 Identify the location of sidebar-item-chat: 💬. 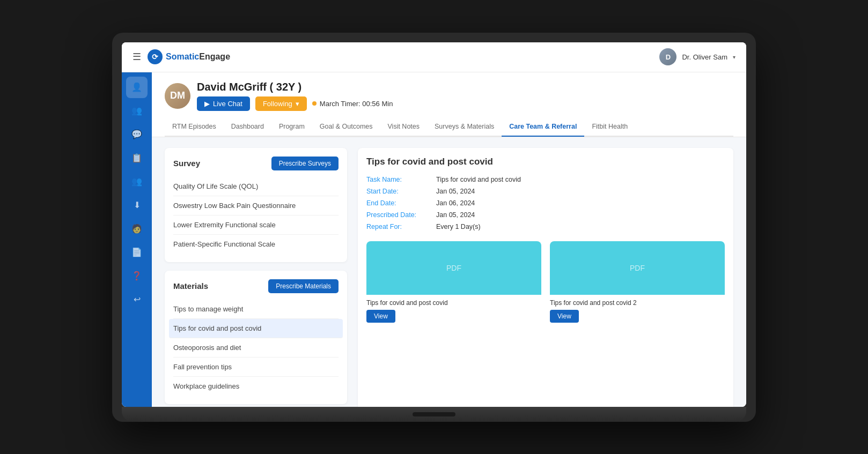
(137, 135).